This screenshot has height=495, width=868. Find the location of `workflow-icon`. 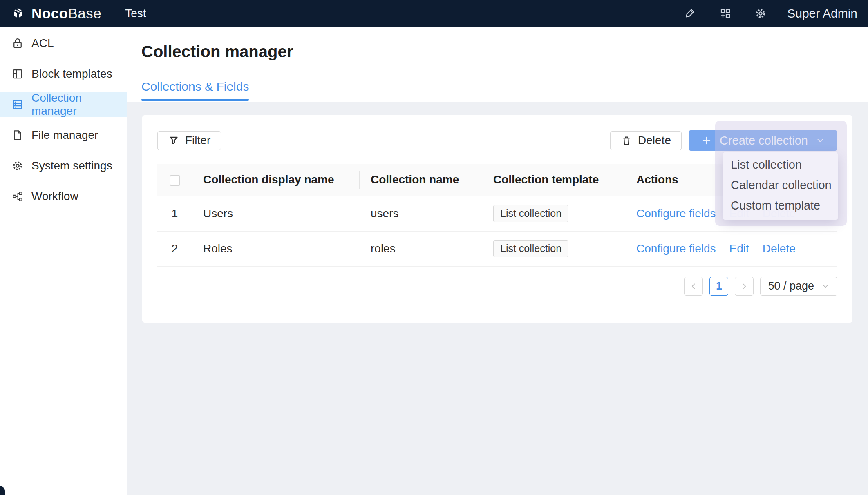

workflow-icon is located at coordinates (18, 196).